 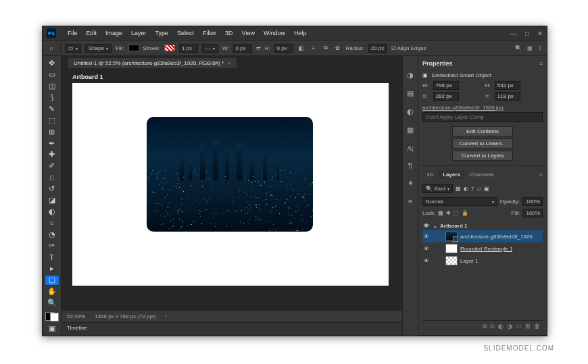 What do you see at coordinates (274, 33) in the screenshot?
I see `menu-window: Window` at bounding box center [274, 33].